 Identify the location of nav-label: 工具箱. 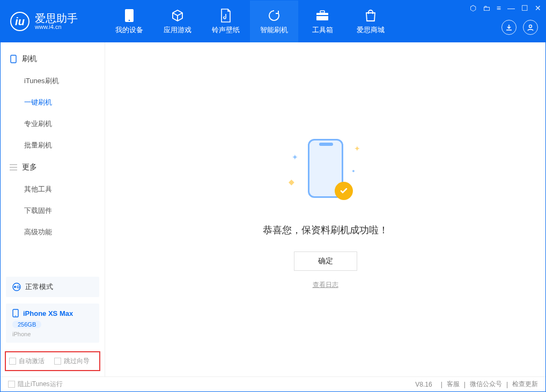
(323, 30).